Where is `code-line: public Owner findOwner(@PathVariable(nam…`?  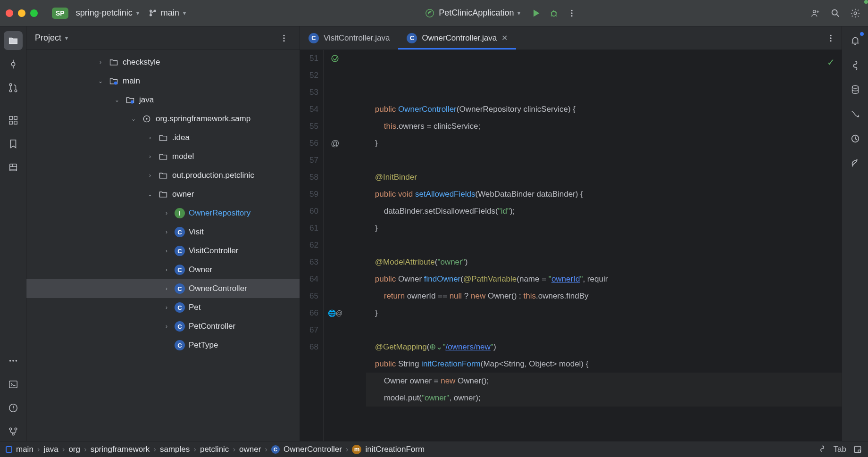 code-line: public Owner findOwner(@PathVariable(nam… is located at coordinates (604, 279).